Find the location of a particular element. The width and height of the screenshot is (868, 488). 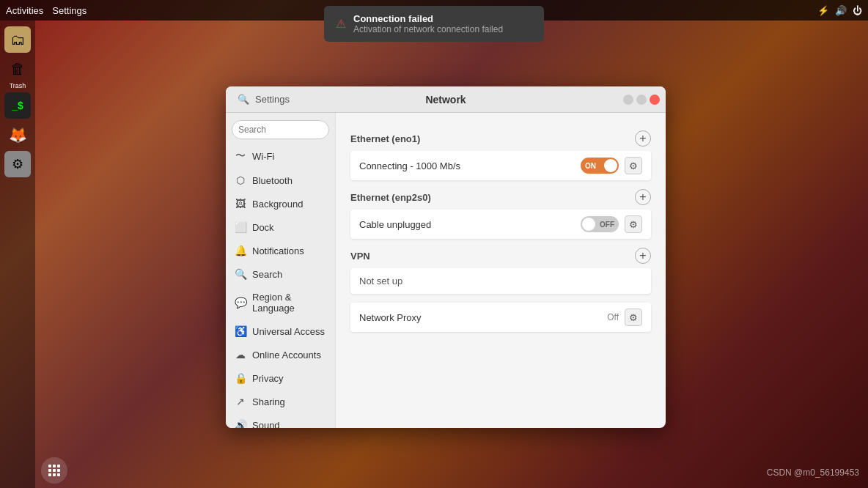

sidebar-item-dock: ⬜ Dock is located at coordinates (280, 227).